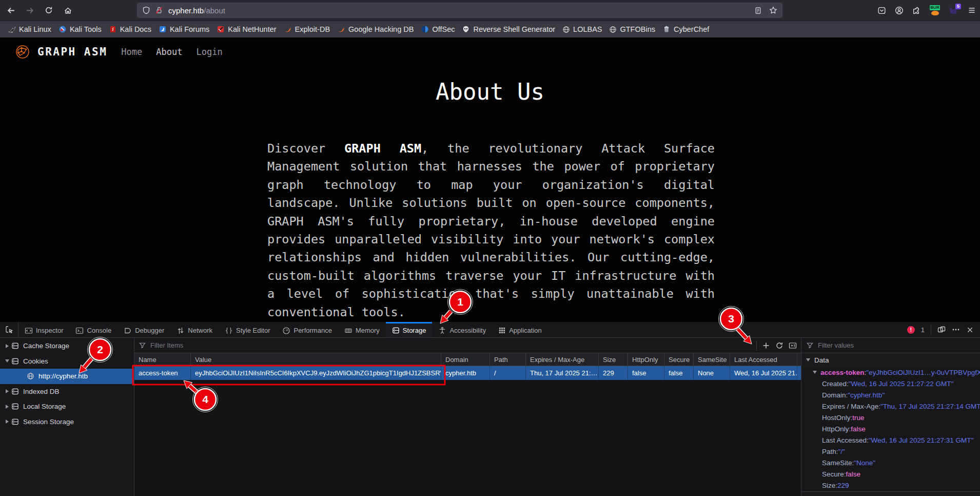 The height and width of the screenshot is (496, 980). Describe the element at coordinates (468, 373) in the screenshot. I see `cookie-table-row: access-tokeneyJhbGciOiJIUzI1NiIsInR5cCI6…` at that location.